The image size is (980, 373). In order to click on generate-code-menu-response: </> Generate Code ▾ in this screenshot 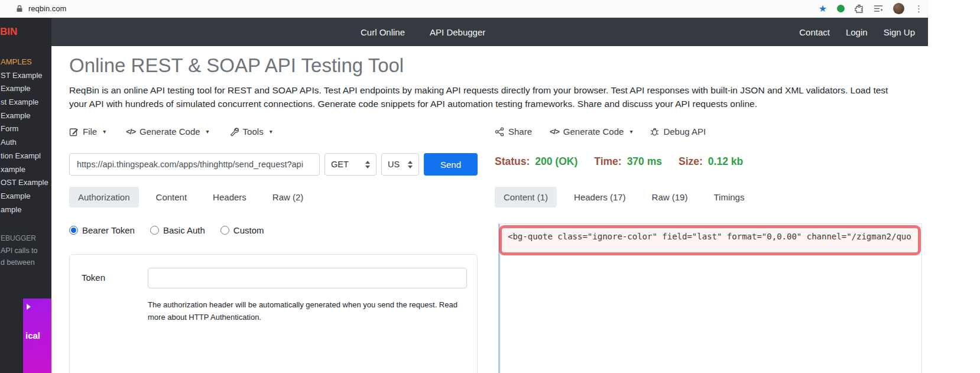, I will do `click(591, 131)`.